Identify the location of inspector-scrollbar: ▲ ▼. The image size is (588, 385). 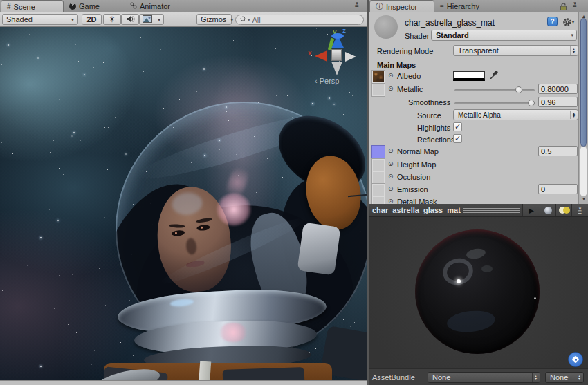
(583, 108).